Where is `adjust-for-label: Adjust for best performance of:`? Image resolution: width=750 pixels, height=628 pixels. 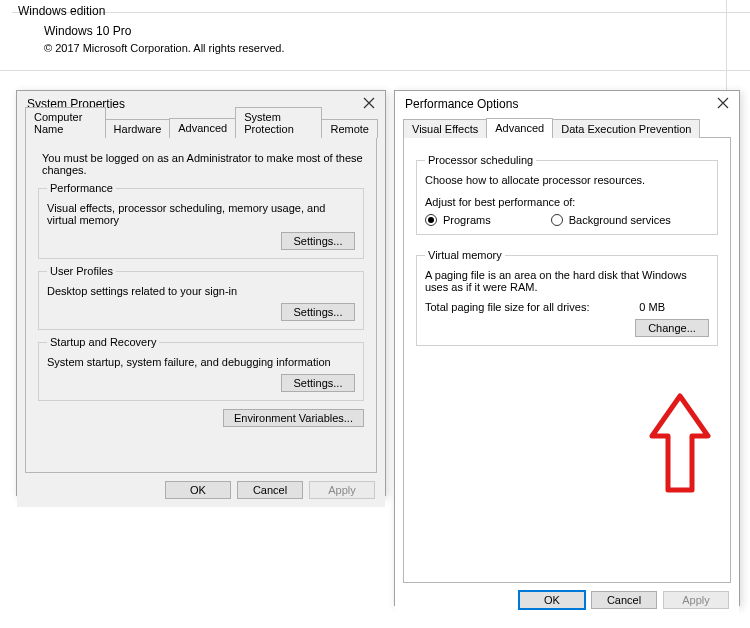 adjust-for-label: Adjust for best performance of: is located at coordinates (567, 202).